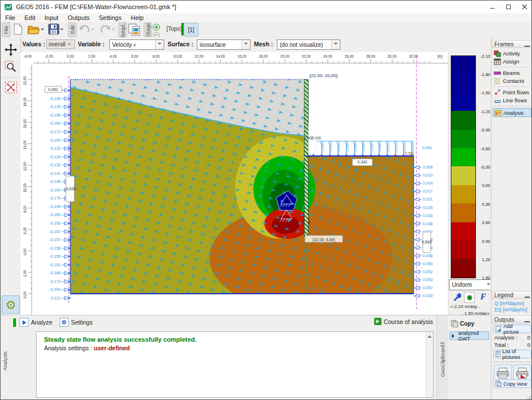 This screenshot has height=400, width=532. What do you see at coordinates (18, 29) in the screenshot?
I see `new-file-button` at bounding box center [18, 29].